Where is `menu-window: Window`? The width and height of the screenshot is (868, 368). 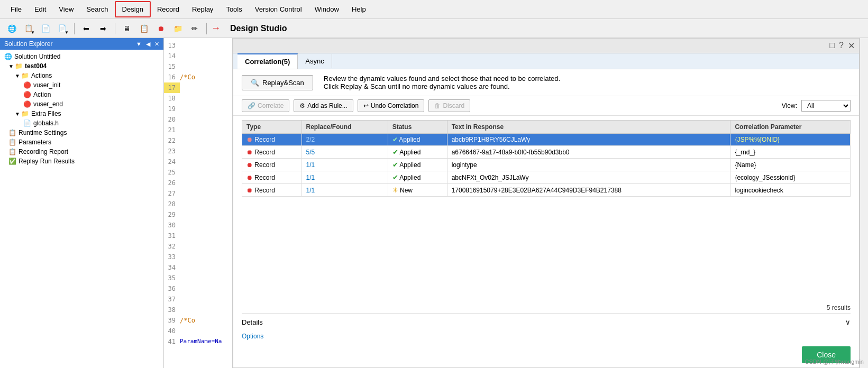
menu-window: Window is located at coordinates (327, 10).